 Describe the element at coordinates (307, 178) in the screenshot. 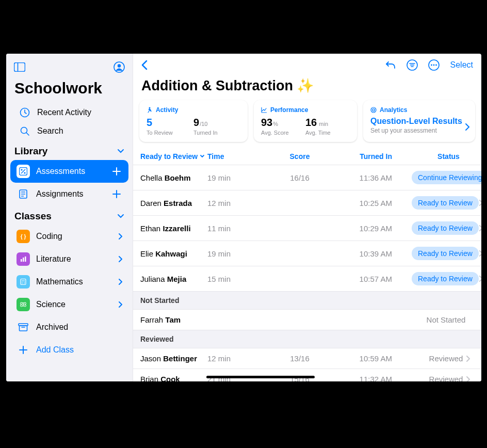

I see `table-row: Chella Boehm19 min16/1611:36 AMContinue …` at that location.